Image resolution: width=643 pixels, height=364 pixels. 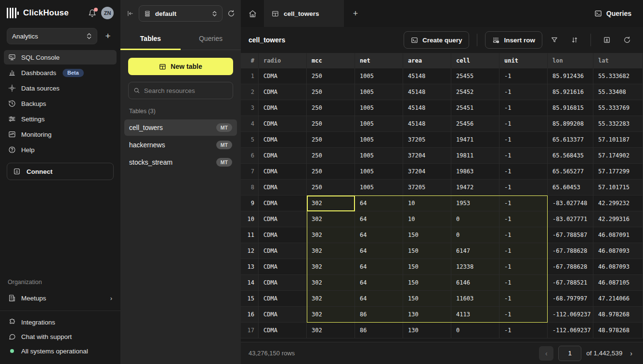 I want to click on cell-lat: 55.333682, so click(x=618, y=76).